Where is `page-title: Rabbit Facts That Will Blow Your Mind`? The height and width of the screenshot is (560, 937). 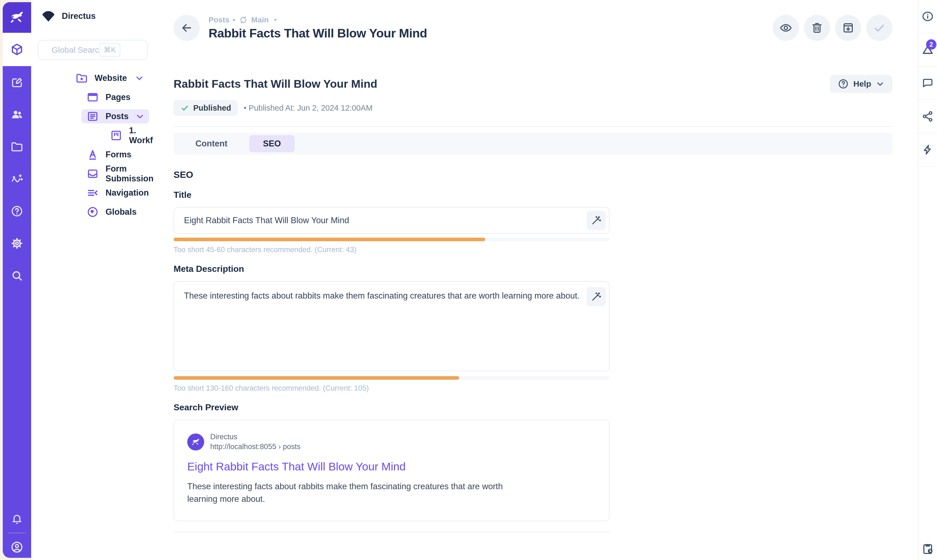 page-title: Rabbit Facts That Will Blow Your Mind is located at coordinates (318, 33).